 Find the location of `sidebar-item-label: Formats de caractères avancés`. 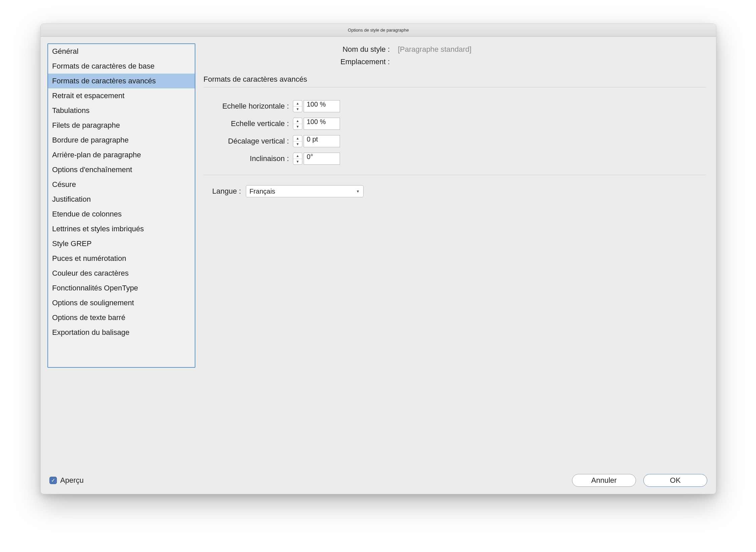

sidebar-item-label: Formats de caractères avancés is located at coordinates (104, 81).